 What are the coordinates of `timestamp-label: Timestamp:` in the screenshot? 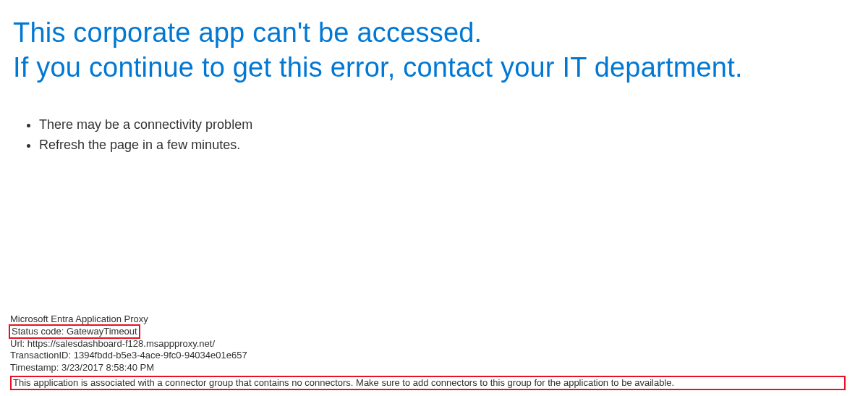 It's located at (35, 368).